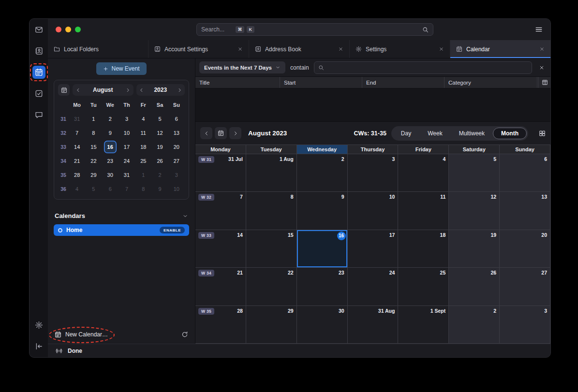 Image resolution: width=578 pixels, height=392 pixels. Describe the element at coordinates (510, 133) in the screenshot. I see `view-month-button: Month` at that location.